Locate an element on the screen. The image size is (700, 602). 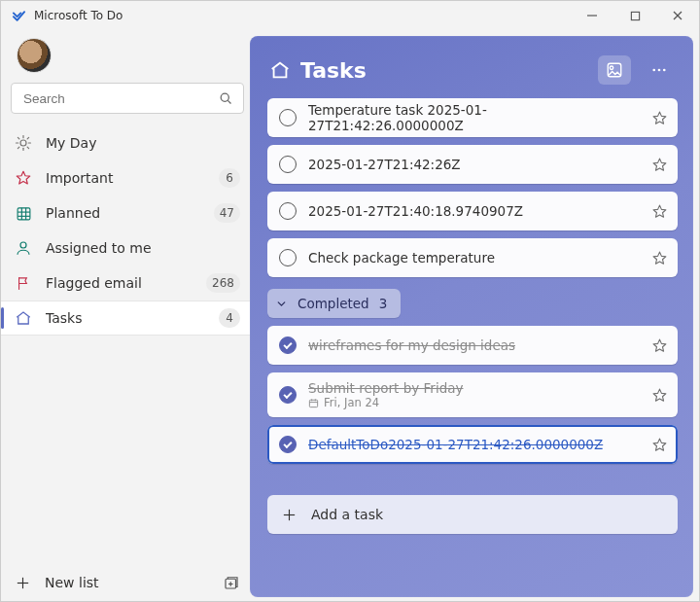
task-title: 2025-01-27T21:40:18.9740907Z is located at coordinates (474, 211).